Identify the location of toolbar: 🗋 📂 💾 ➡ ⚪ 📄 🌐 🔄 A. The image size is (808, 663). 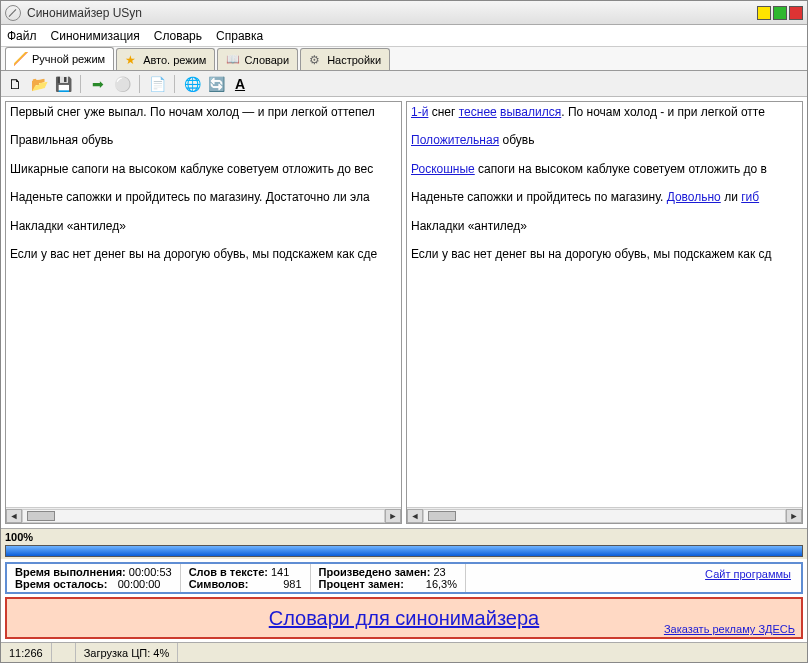
(404, 84).